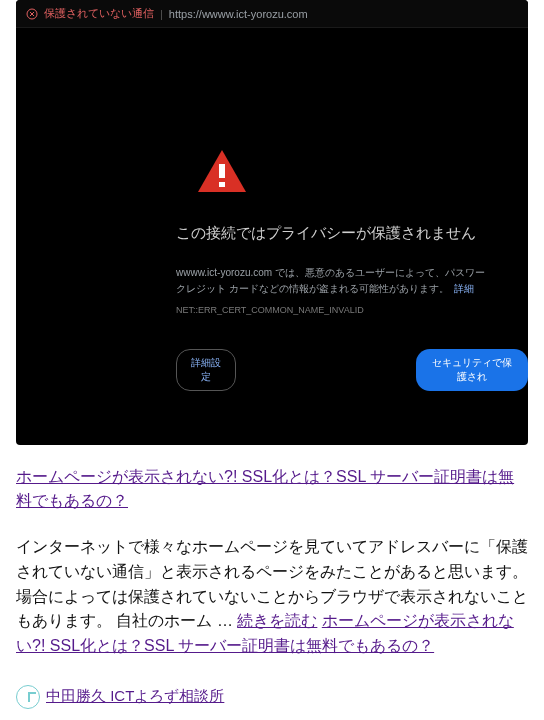 This screenshot has height=720, width=544. I want to click on warning-triangle-icon, so click(222, 171).